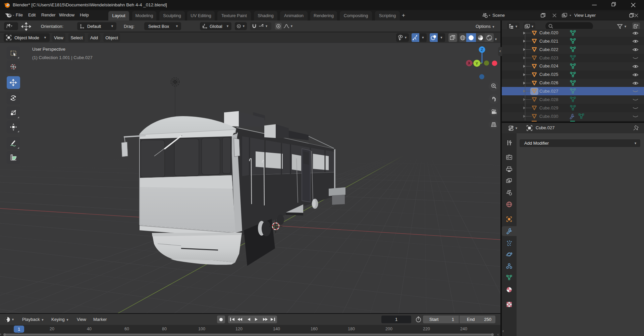  What do you see at coordinates (477, 63) in the screenshot?
I see `svg-text: Y` at bounding box center [477, 63].